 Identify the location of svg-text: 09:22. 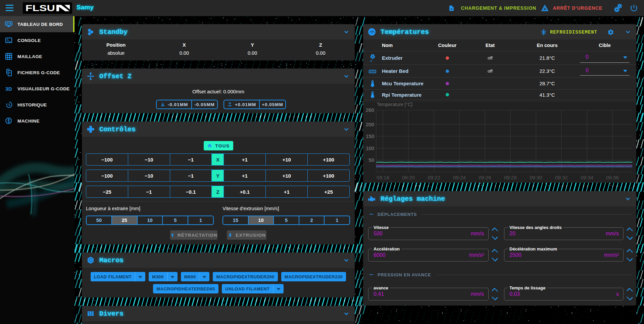
(434, 177).